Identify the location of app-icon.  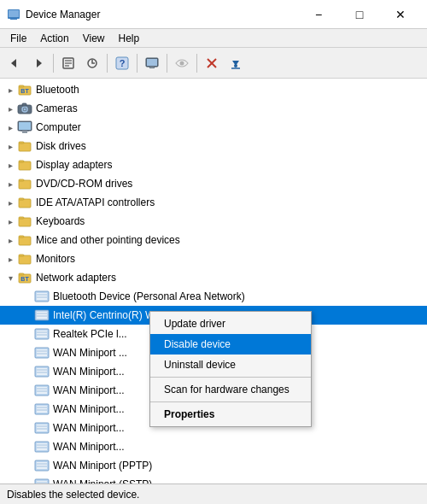
(14, 15).